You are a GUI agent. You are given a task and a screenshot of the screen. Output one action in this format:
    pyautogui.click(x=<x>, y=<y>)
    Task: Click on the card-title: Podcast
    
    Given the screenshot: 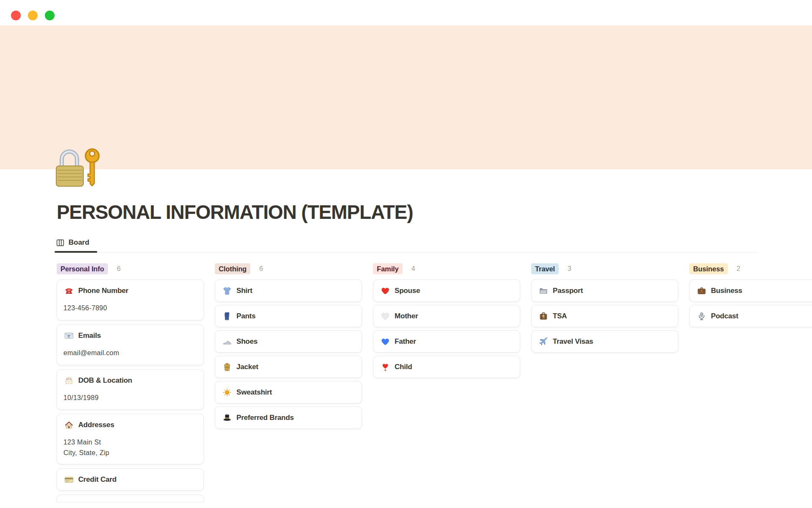 What is the action you would take?
    pyautogui.click(x=725, y=316)
    